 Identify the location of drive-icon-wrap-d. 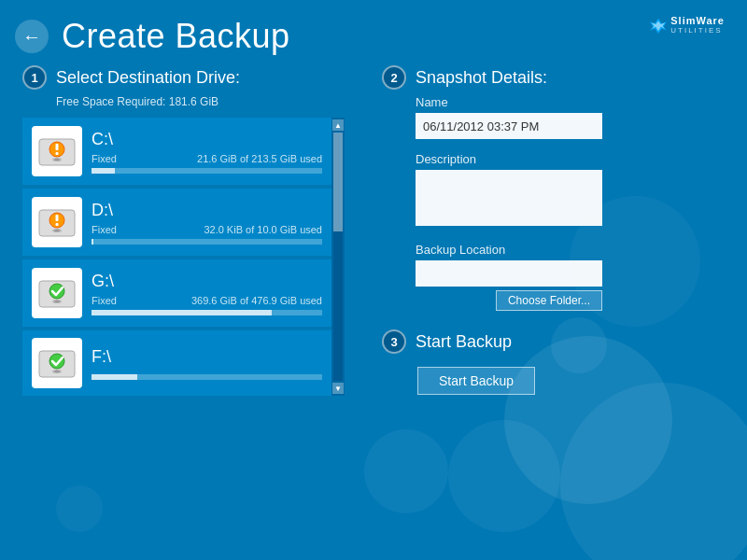
(57, 222).